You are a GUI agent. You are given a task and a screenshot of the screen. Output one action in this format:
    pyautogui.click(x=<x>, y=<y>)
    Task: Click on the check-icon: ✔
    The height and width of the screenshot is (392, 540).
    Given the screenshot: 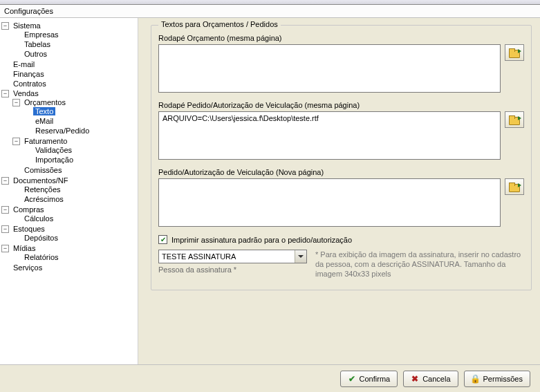 What is the action you would take?
    pyautogui.click(x=352, y=379)
    